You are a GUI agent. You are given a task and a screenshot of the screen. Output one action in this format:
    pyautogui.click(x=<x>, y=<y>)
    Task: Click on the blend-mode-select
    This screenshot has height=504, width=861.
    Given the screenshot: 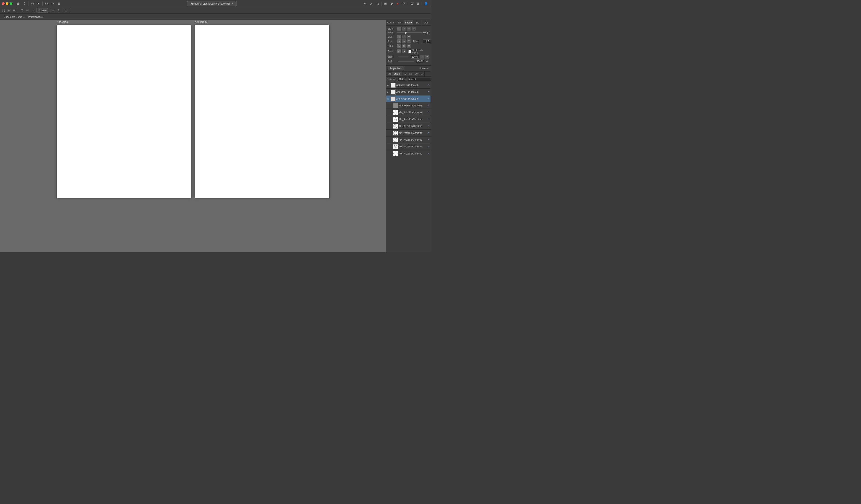 What is the action you would take?
    pyautogui.click(x=419, y=79)
    